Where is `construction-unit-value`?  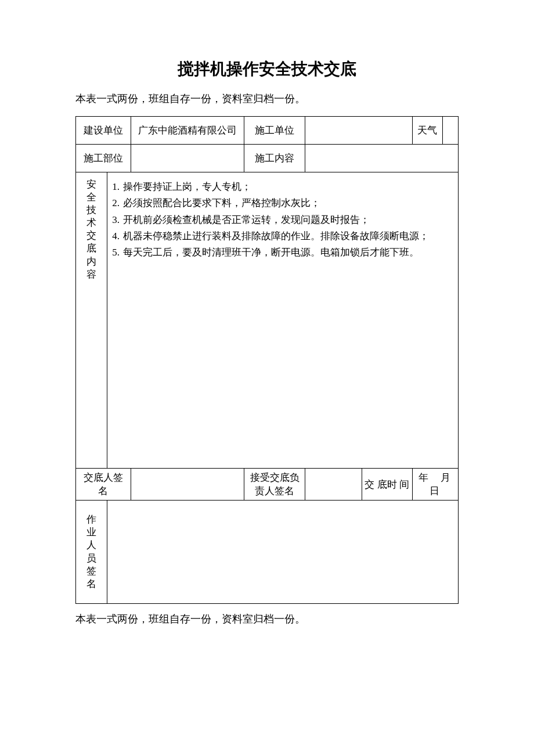
construction-unit-value is located at coordinates (359, 131).